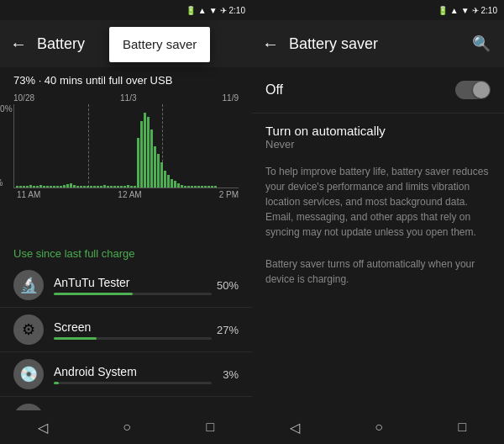 The width and height of the screenshot is (504, 444). I want to click on search-icon-right: 🔍, so click(481, 44).